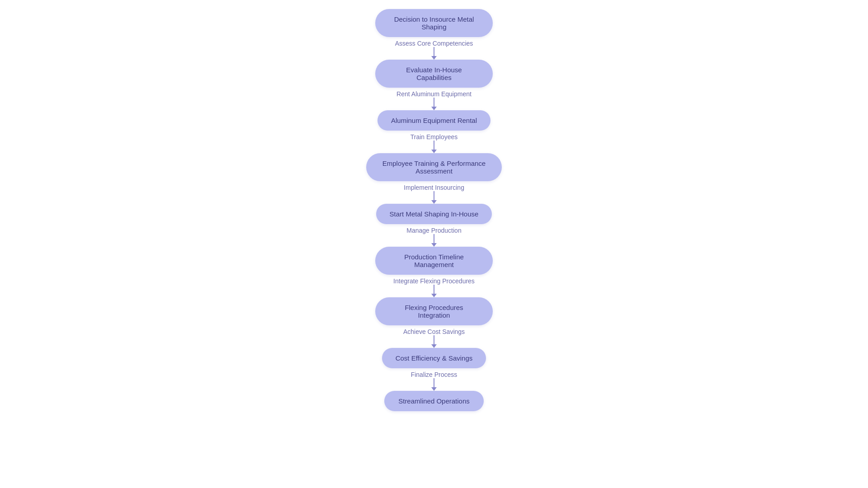  What do you see at coordinates (434, 323) in the screenshot?
I see `step-group-7: Flexing Procedures Integration Achieve C…` at bounding box center [434, 323].